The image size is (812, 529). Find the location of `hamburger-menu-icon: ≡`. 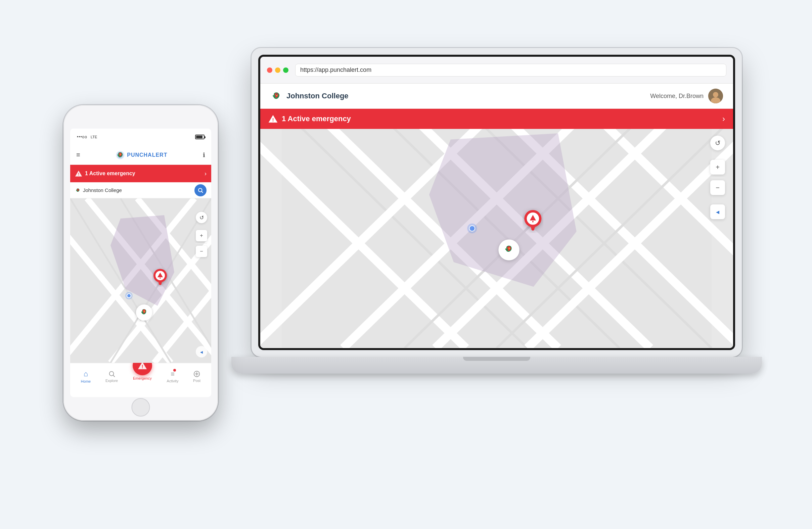

hamburger-menu-icon: ≡ is located at coordinates (78, 155).